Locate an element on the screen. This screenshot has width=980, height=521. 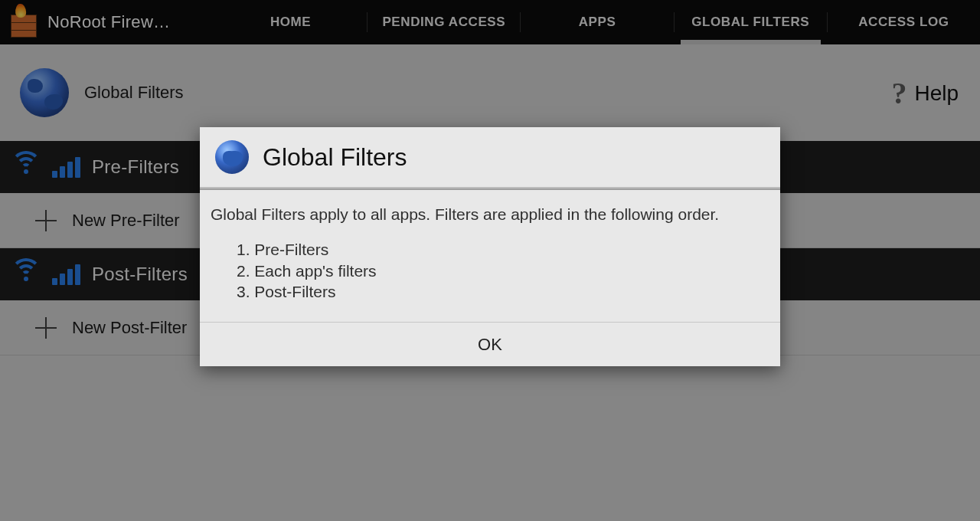
dialog-intro: Global Filters apply to all apps. Filter… is located at coordinates (490, 215).